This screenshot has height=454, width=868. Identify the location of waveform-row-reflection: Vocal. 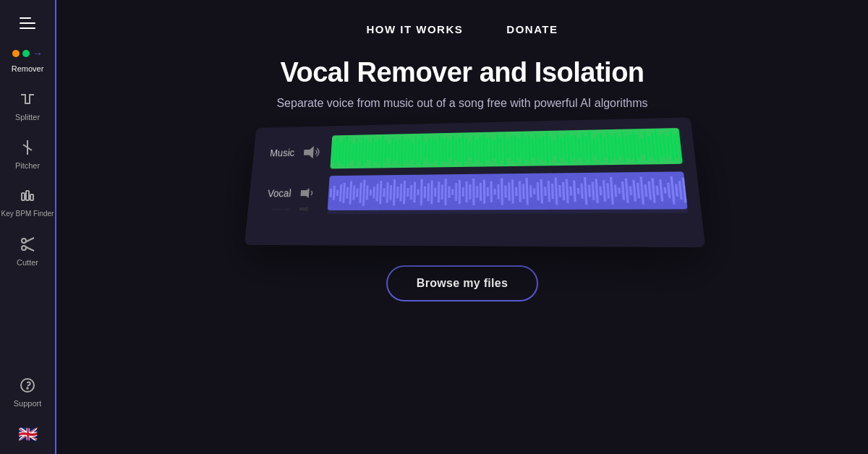
(473, 208).